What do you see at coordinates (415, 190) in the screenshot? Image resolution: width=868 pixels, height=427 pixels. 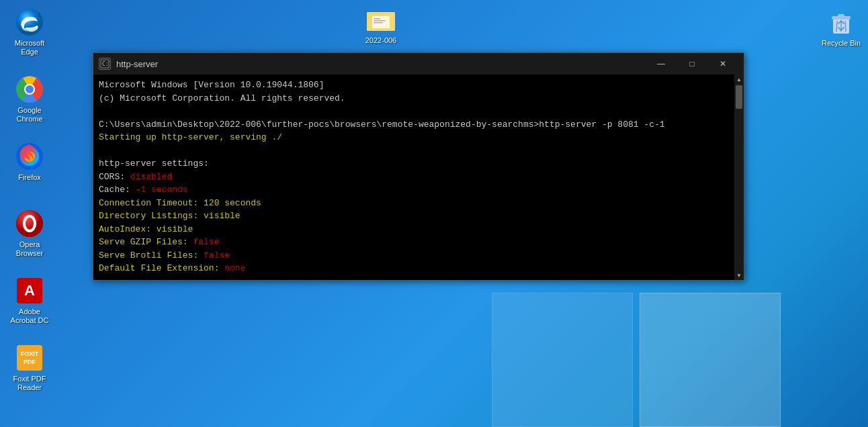 I see `cmd-line-cache: Cache: -1 seconds` at bounding box center [415, 190].